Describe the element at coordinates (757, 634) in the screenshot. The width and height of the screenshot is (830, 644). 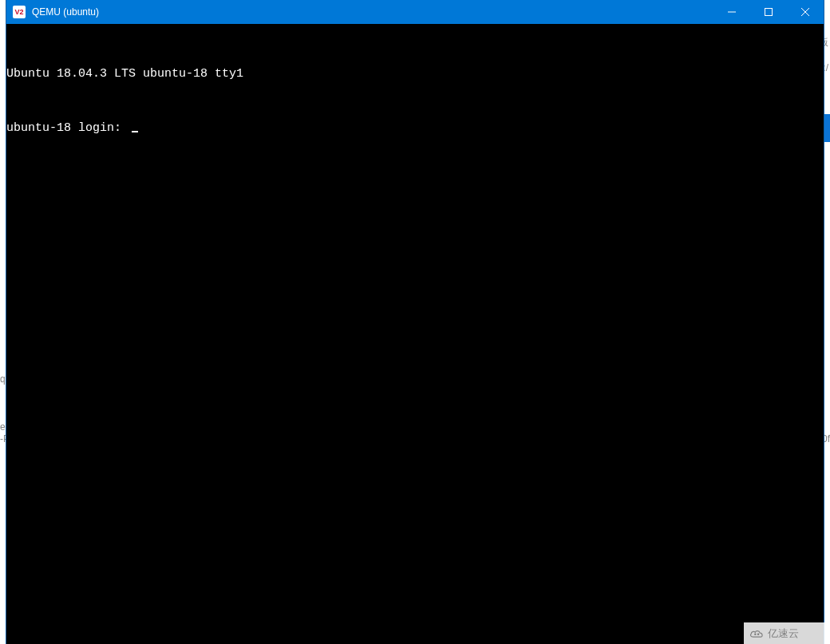
I see `cloud-icon` at that location.